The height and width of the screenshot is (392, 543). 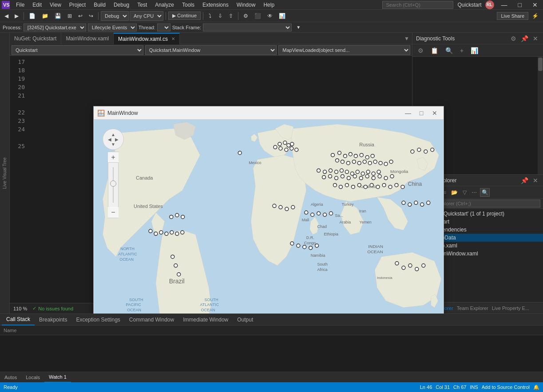 What do you see at coordinates (345, 50) in the screenshot?
I see `scope-dropdown3: MapViewLoaded(object send...` at bounding box center [345, 50].